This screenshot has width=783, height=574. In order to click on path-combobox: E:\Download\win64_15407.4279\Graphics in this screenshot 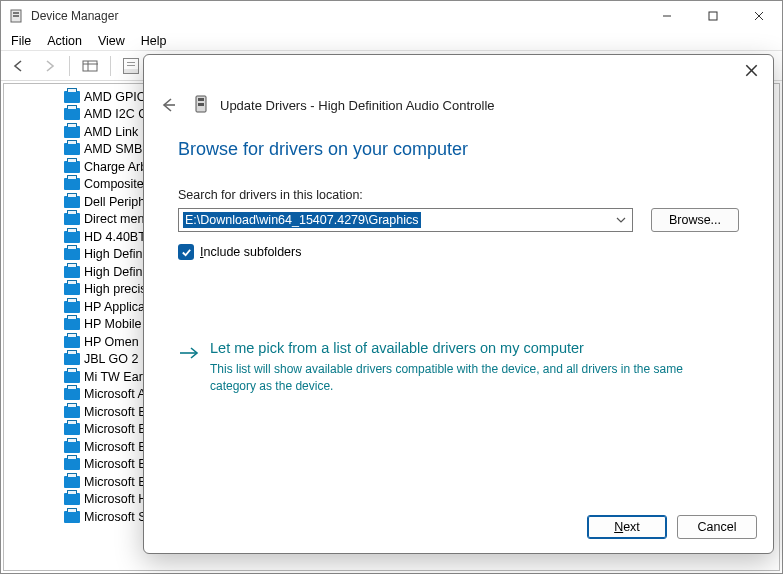, I will do `click(406, 220)`.